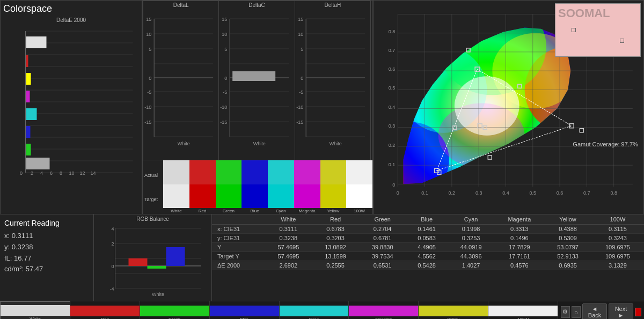  I want to click on strip-100w: 100W, so click(523, 310).